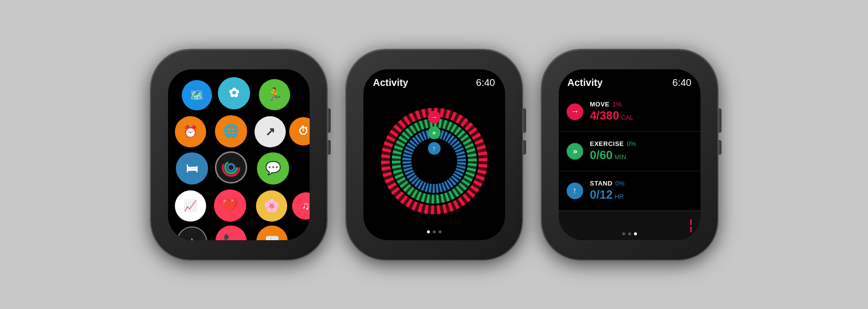  I want to click on activity-rows: → MOVE 1% 4/380 CAL, so click(630, 151).